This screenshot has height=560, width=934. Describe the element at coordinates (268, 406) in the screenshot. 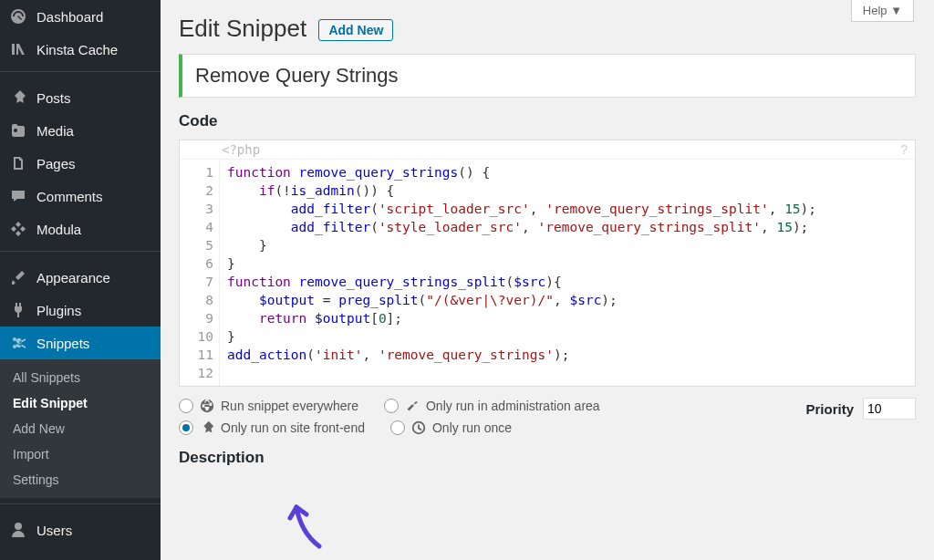

I see `run-option-everywhere: Run snippet everywhere` at that location.